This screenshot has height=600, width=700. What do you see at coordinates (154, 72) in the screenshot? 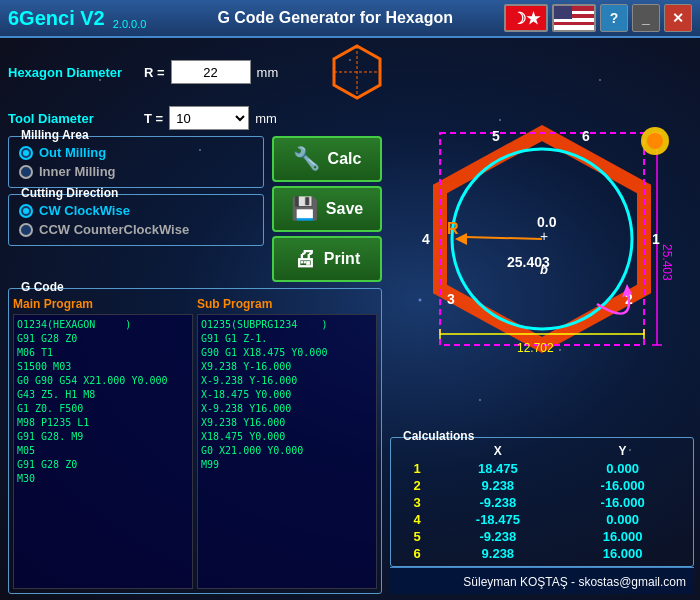
I see `hex-r-label: R =` at bounding box center [154, 72].